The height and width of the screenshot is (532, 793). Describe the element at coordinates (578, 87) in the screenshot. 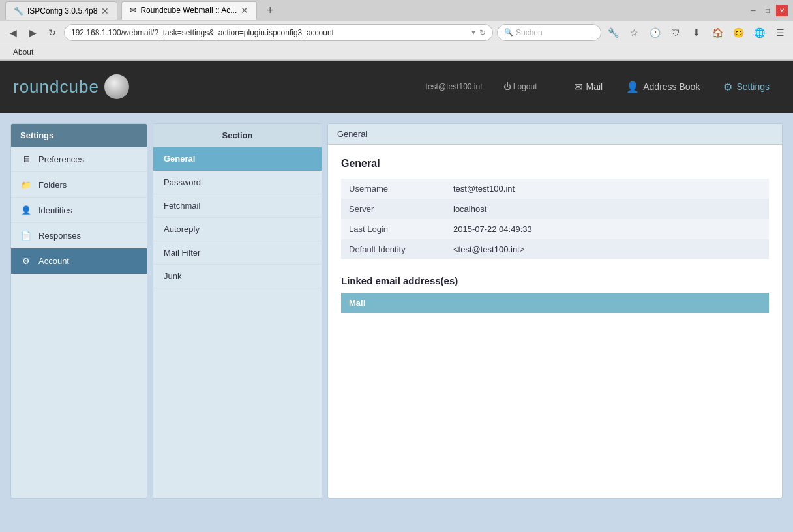

I see `mail-icon: ✉` at that location.